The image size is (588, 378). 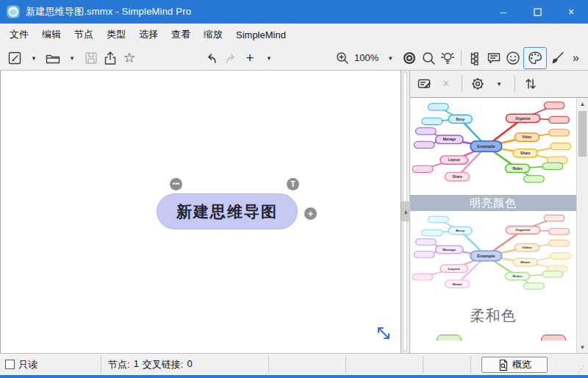 What do you see at coordinates (493, 335) in the screenshot?
I see `stylesheet-thumbnail-partial` at bounding box center [493, 335].